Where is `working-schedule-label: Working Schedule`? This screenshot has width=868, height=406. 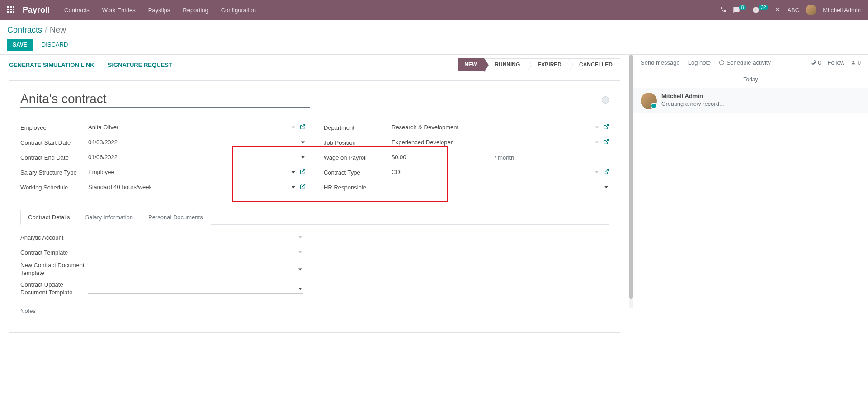 working-schedule-label: Working Schedule is located at coordinates (54, 187).